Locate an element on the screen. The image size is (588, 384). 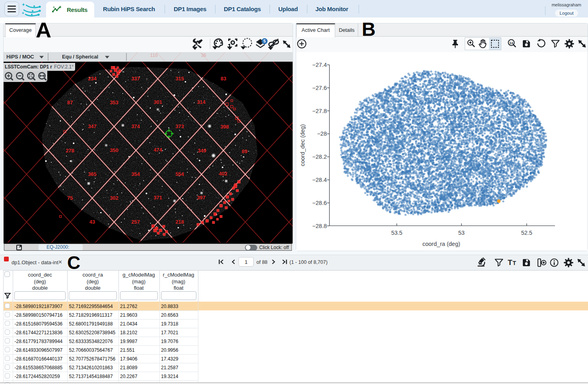
svg-text: 374 is located at coordinates (136, 127).